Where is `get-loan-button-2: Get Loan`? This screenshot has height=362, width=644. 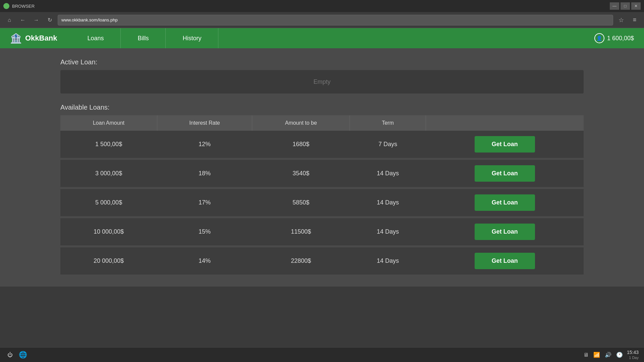 get-loan-button-2: Get Loan is located at coordinates (505, 202).